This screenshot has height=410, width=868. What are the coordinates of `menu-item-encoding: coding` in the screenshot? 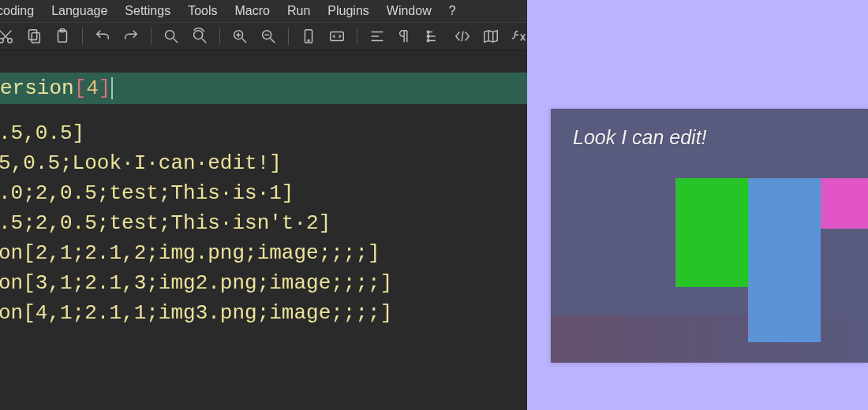 It's located at (17, 11).